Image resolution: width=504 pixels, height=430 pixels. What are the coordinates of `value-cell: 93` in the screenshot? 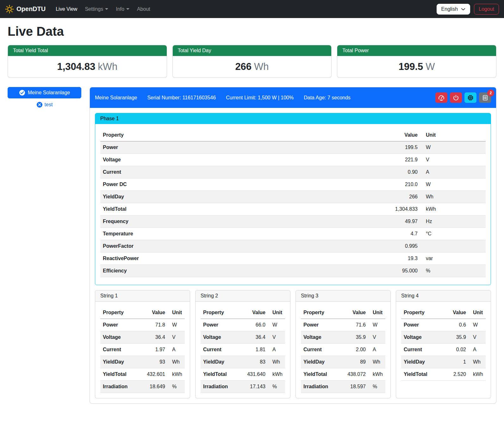 It's located at (155, 362).